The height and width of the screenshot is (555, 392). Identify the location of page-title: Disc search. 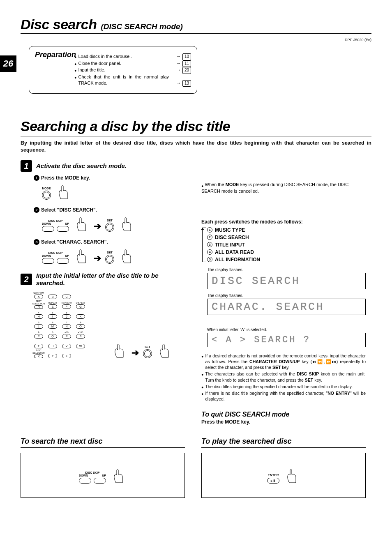
(58, 25).